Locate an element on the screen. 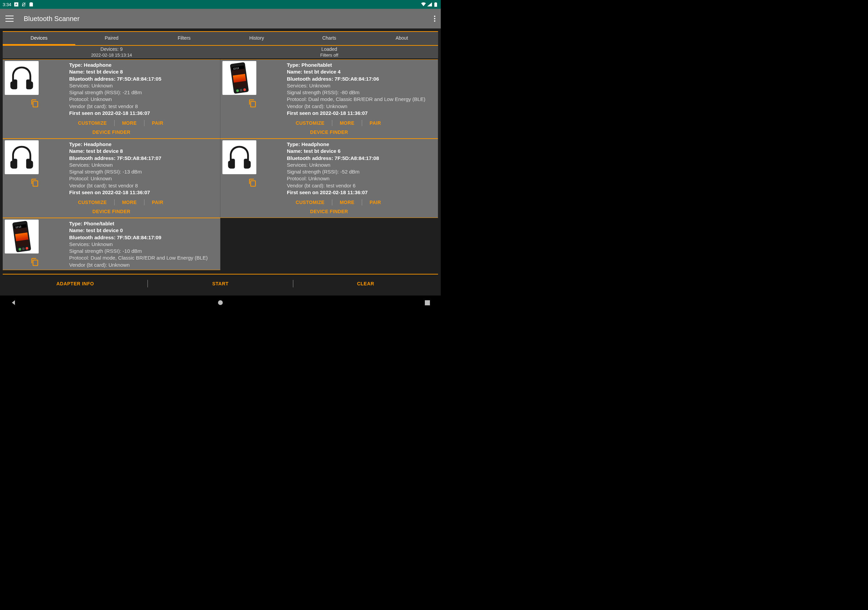 The width and height of the screenshot is (868, 610). tab-bar: Devices Paired Filters History Charts Ab… is located at coordinates (220, 39).